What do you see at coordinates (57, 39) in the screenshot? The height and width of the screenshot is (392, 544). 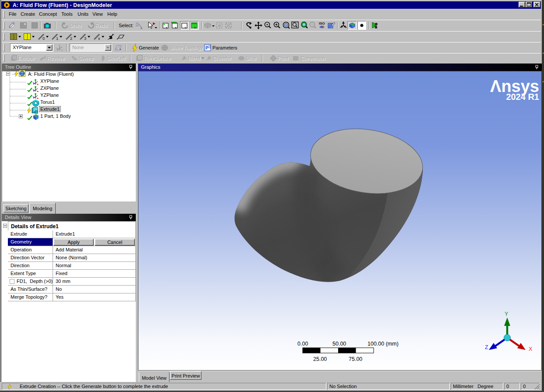 I see `svg-text: 1` at bounding box center [57, 39].